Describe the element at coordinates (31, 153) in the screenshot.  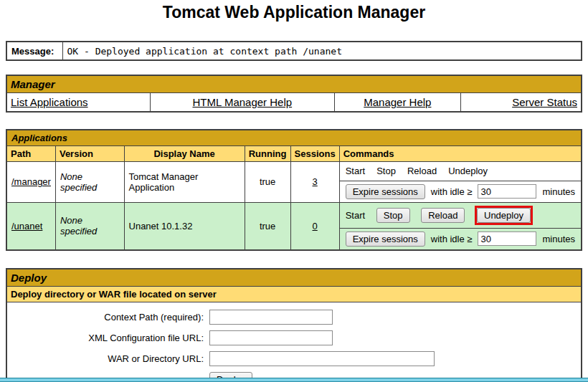
I see `column-header-path: Path` at that location.